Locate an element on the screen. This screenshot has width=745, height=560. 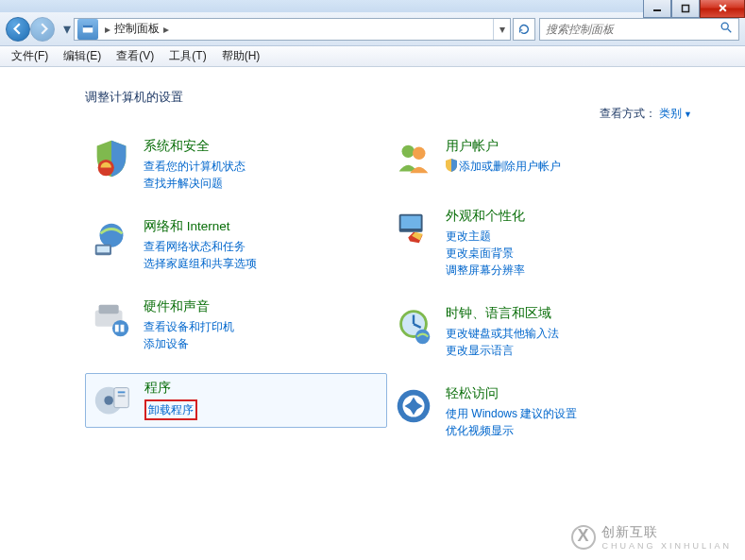
category-title: 硬件和声音 is located at coordinates (189, 307).